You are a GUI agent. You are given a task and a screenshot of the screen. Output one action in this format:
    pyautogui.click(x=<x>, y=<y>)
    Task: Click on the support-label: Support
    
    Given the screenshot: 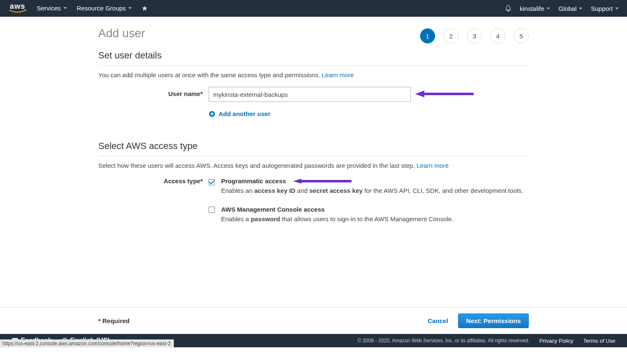 What is the action you would take?
    pyautogui.click(x=602, y=8)
    